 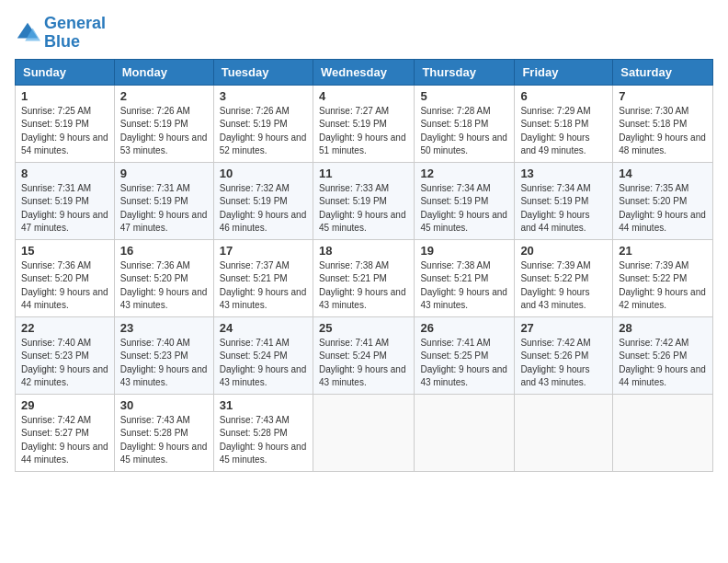 What do you see at coordinates (364, 33) in the screenshot?
I see `page-header: General Blue` at bounding box center [364, 33].